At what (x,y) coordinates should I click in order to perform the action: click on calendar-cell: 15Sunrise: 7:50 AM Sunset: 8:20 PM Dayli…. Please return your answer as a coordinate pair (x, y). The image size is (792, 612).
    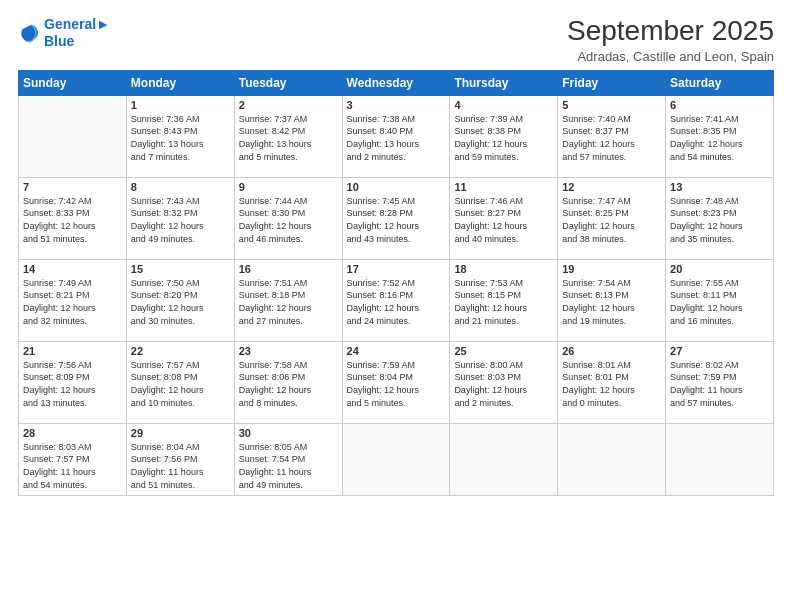
    Looking at the image, I should click on (180, 300).